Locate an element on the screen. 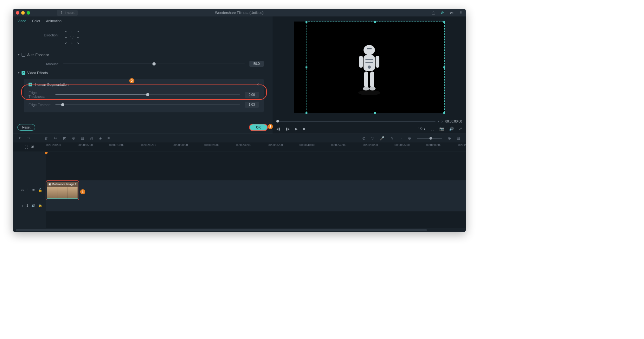 This screenshot has height=339, width=644. video-effects-checkbox is located at coordinates (23, 73).